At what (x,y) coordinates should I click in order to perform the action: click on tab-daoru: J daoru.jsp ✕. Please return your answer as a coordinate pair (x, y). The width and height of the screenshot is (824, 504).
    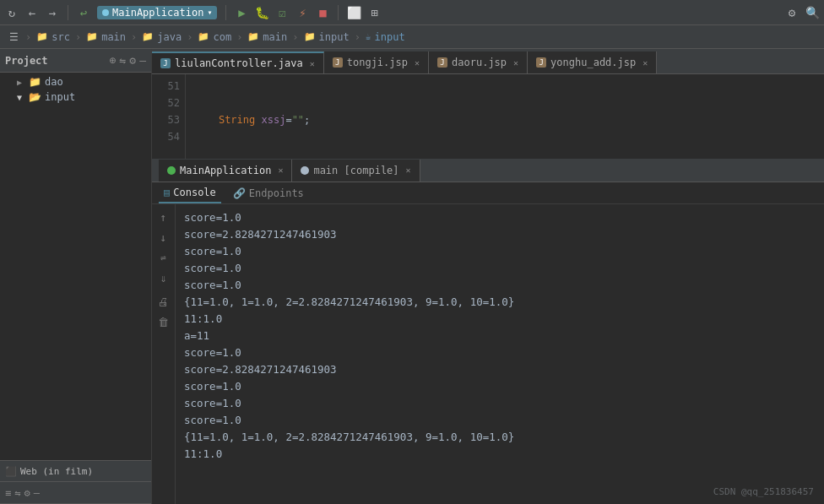
    Looking at the image, I should click on (478, 62).